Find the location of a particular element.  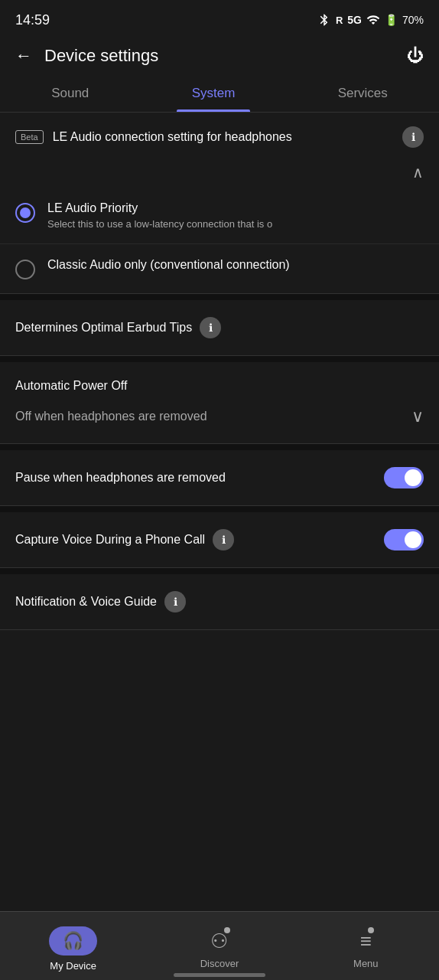

page-title: Device settings is located at coordinates (101, 56).